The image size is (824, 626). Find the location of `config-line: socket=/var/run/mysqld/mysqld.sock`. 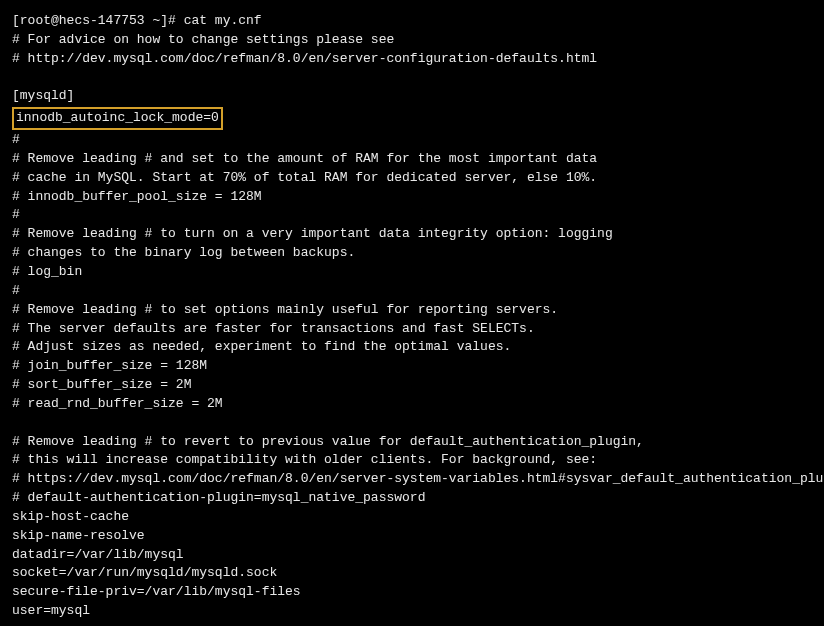

config-line: socket=/var/run/mysqld/mysqld.sock is located at coordinates (412, 574).